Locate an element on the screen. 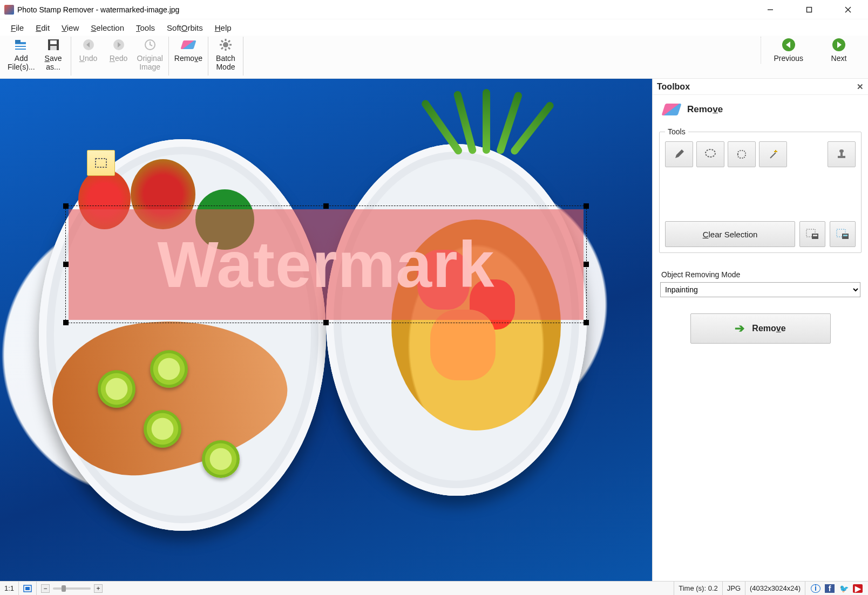 The height and width of the screenshot is (595, 868). blob-icon is located at coordinates (742, 154).